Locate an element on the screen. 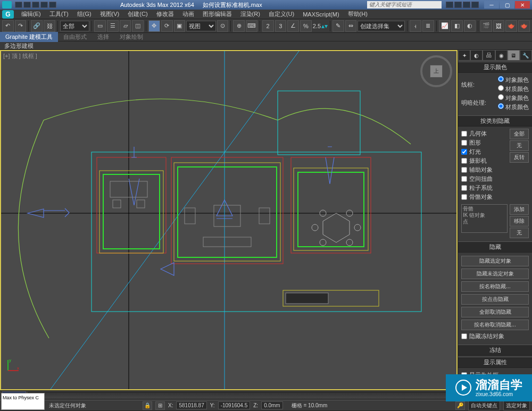 The width and height of the screenshot is (532, 411). window-crossing-button: ◫ is located at coordinates (138, 26).